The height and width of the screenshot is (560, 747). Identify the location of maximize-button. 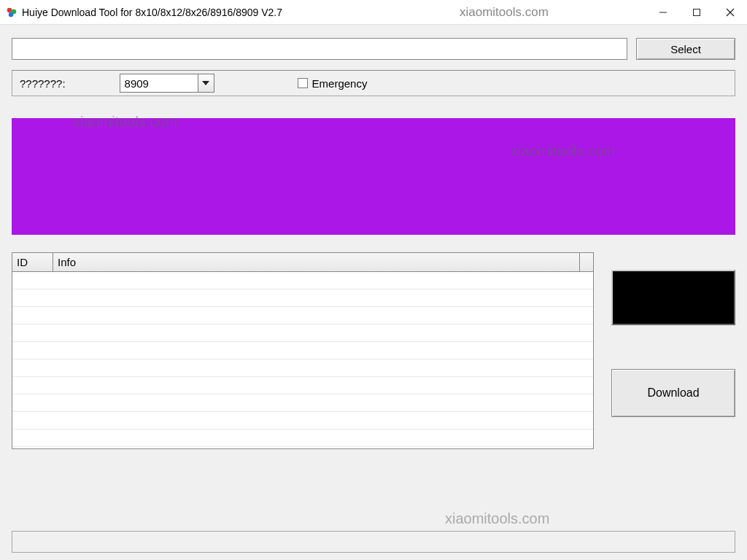
(697, 12).